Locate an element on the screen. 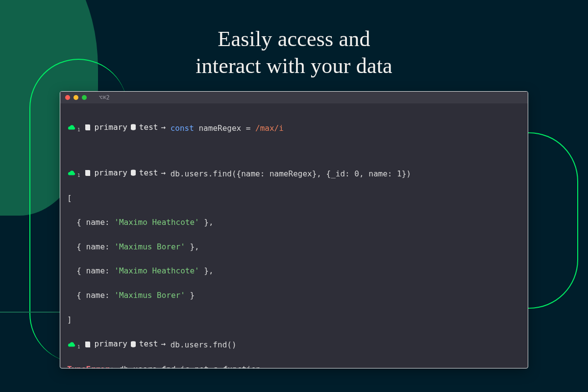 This screenshot has width=588, height=392. close-icon is located at coordinates (68, 98).